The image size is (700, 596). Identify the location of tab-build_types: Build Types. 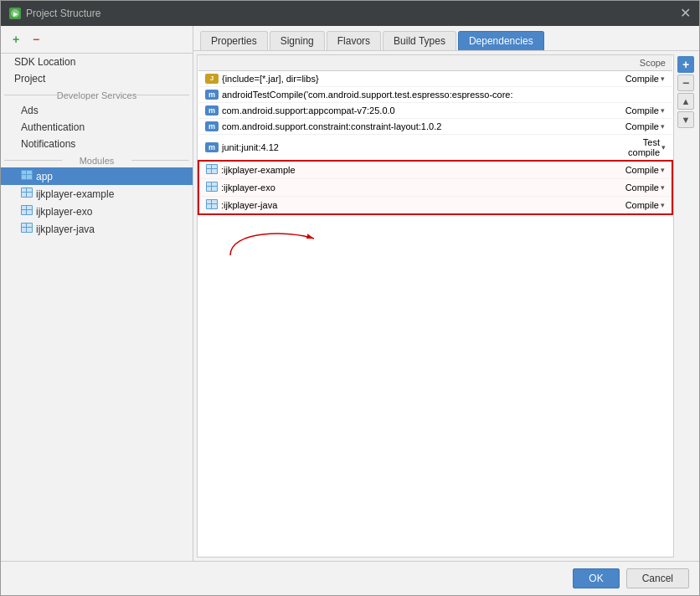
(419, 40).